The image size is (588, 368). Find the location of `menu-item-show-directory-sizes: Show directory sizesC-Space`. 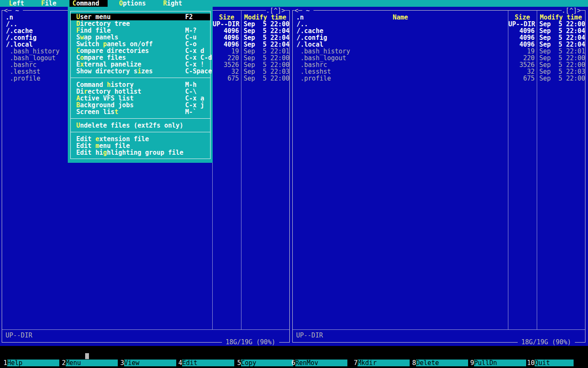

menu-item-show-directory-sizes: Show directory sizesC-Space is located at coordinates (141, 71).